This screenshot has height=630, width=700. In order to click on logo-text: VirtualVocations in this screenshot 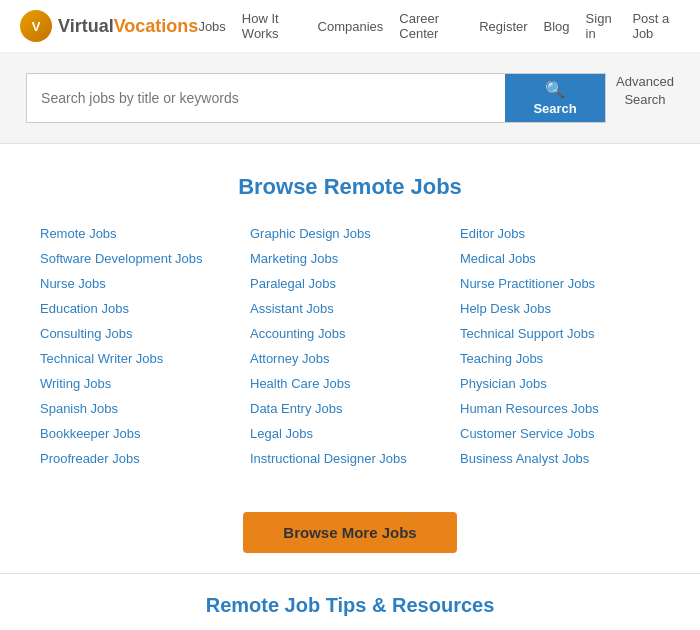, I will do `click(128, 26)`.